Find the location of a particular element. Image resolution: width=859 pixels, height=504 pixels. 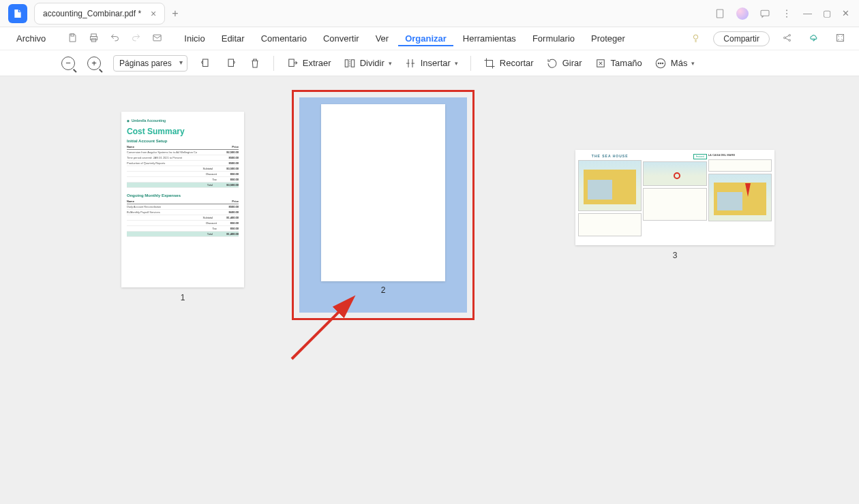

menu-ver: Ver is located at coordinates (382, 38).